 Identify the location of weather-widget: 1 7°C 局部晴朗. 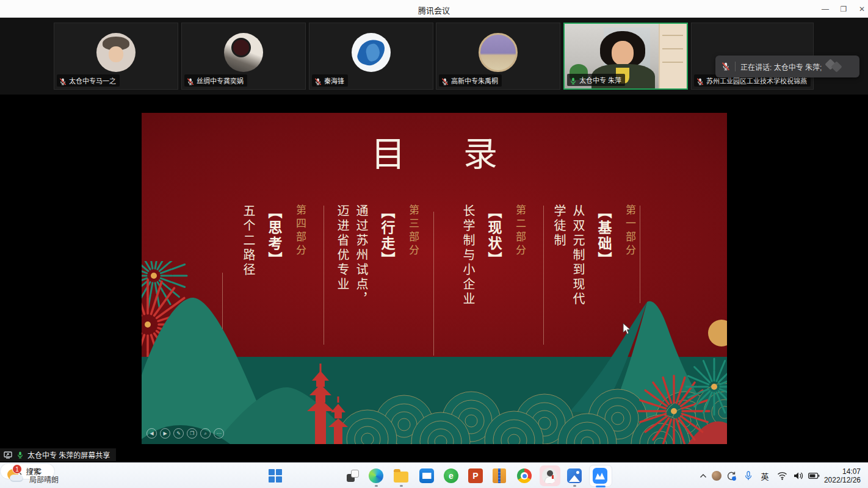
(32, 476).